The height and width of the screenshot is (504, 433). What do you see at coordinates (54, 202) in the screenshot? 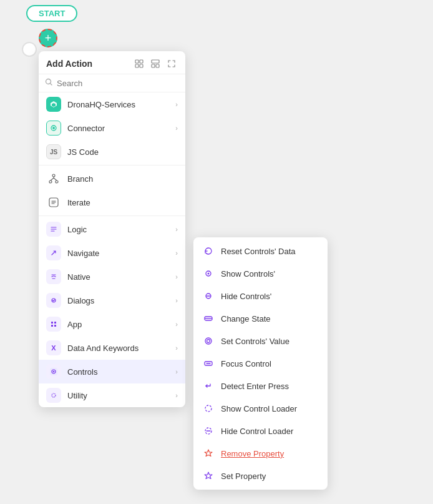
I see `iterate-icon` at bounding box center [54, 202].